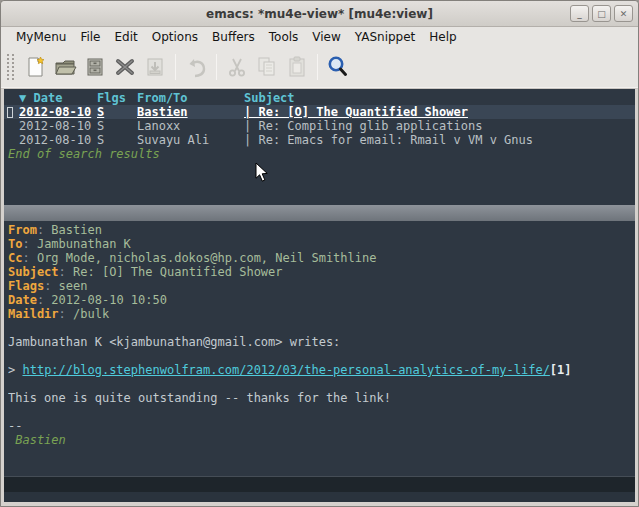 Image resolution: width=639 pixels, height=507 pixels. What do you see at coordinates (320, 97) in the screenshot?
I see `headers-column-row: ▼ Date Flgs From/To Subject` at bounding box center [320, 97].